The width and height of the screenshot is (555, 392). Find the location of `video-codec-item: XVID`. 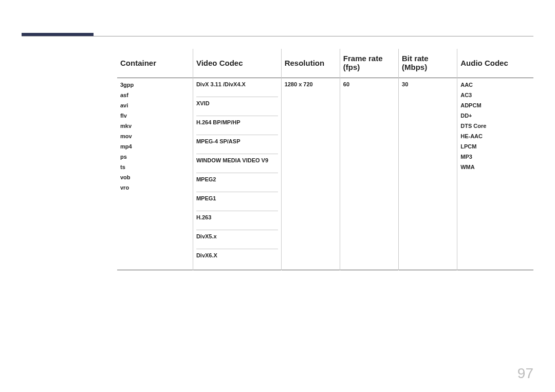

video-codec-item: XVID is located at coordinates (237, 107).